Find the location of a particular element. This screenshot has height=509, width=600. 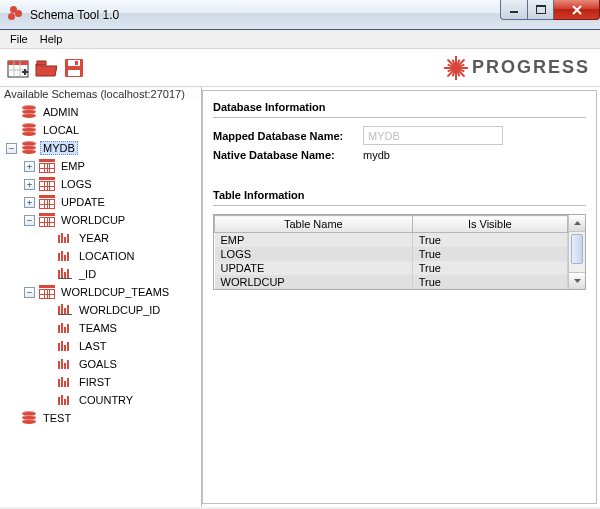

cell-table-name: LOGS is located at coordinates (314, 254).